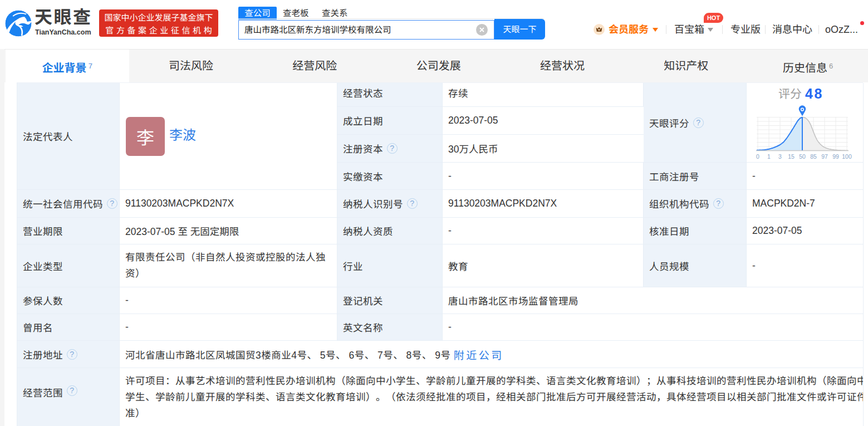  What do you see at coordinates (758, 156) in the screenshot?
I see `svg-text: 0` at bounding box center [758, 156].